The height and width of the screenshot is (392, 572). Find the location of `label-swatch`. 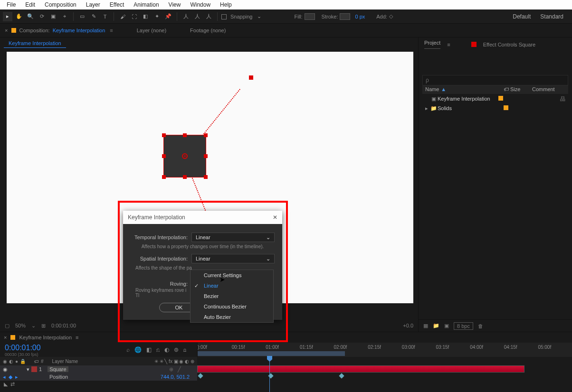

label-swatch is located at coordinates (501, 98).